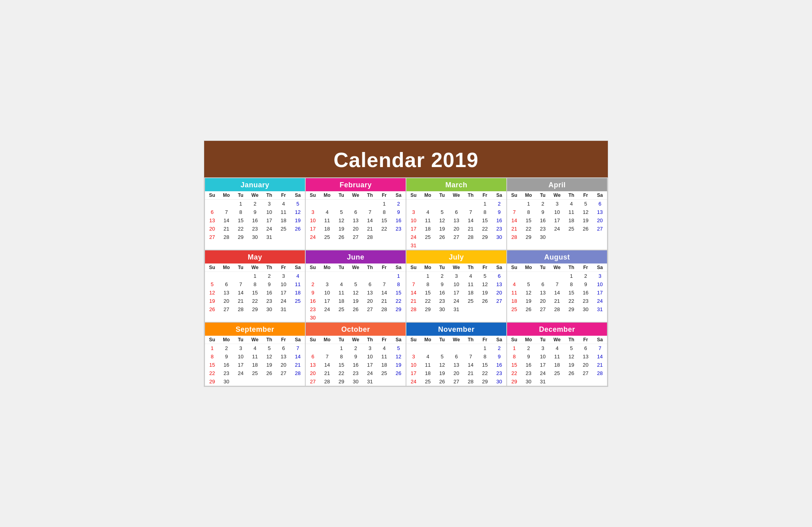 This screenshot has height=527, width=812. I want to click on calendar-day: 28, so click(298, 373).